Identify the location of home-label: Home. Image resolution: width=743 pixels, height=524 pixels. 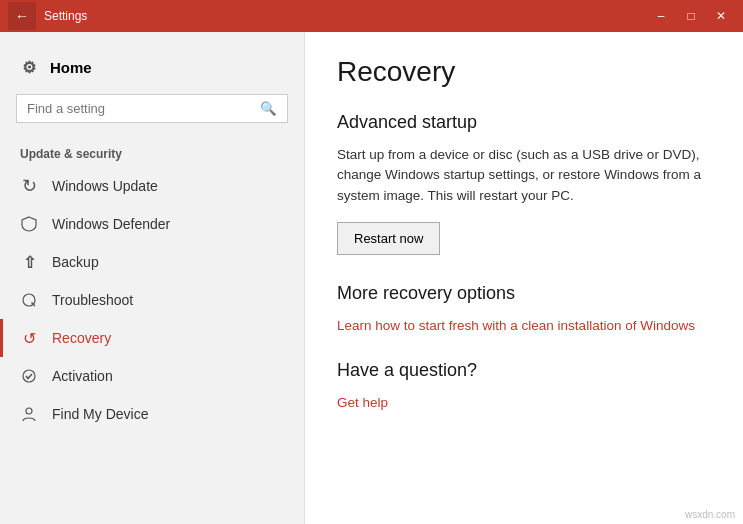
(71, 68).